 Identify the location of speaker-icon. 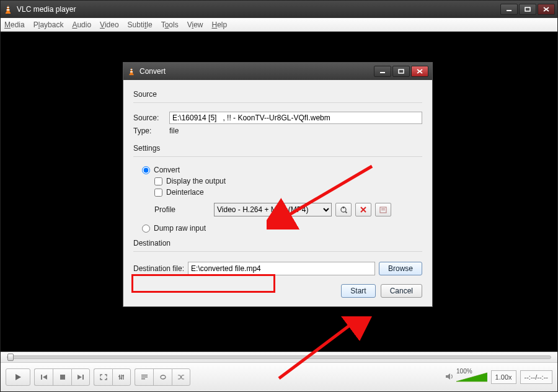
(450, 377).